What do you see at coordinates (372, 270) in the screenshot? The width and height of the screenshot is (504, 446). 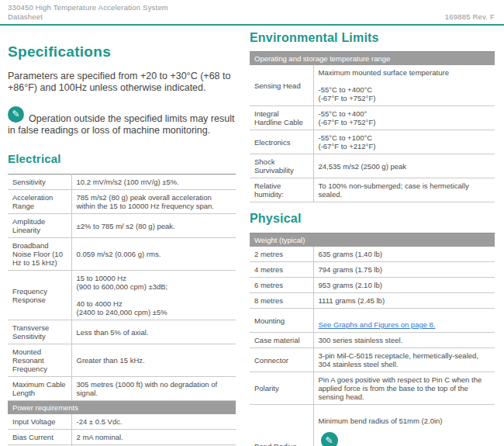 I see `table-row: 4 metres 794 grams (1.75 lb)` at bounding box center [372, 270].